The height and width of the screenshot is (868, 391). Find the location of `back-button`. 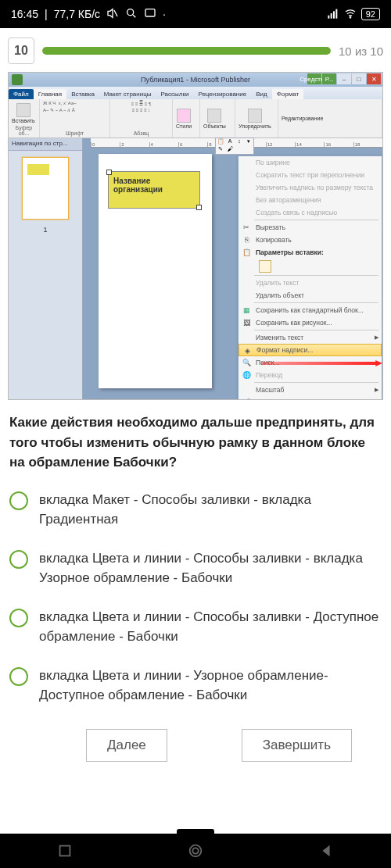

back-button is located at coordinates (326, 851).